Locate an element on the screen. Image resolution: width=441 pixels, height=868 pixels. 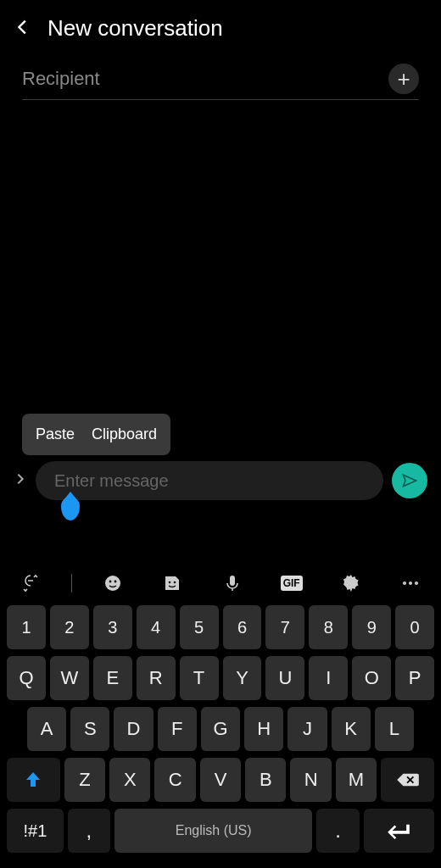
enter-key is located at coordinates (399, 831).